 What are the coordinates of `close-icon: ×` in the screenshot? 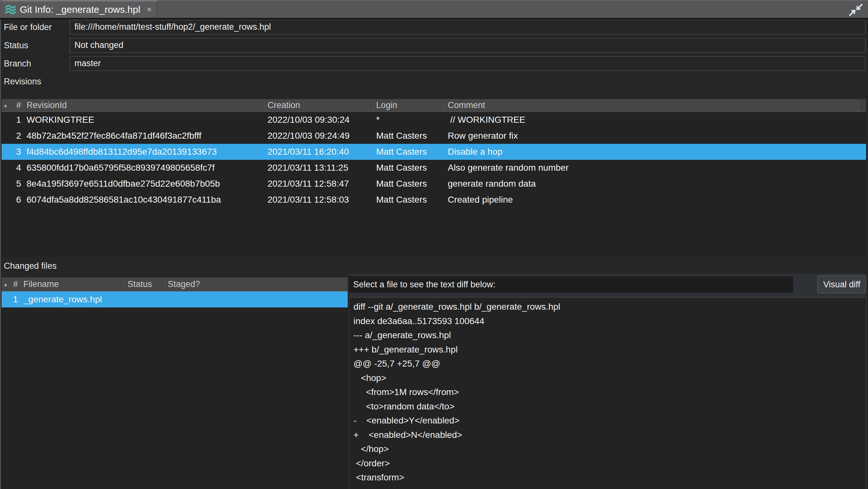 It's located at (149, 10).